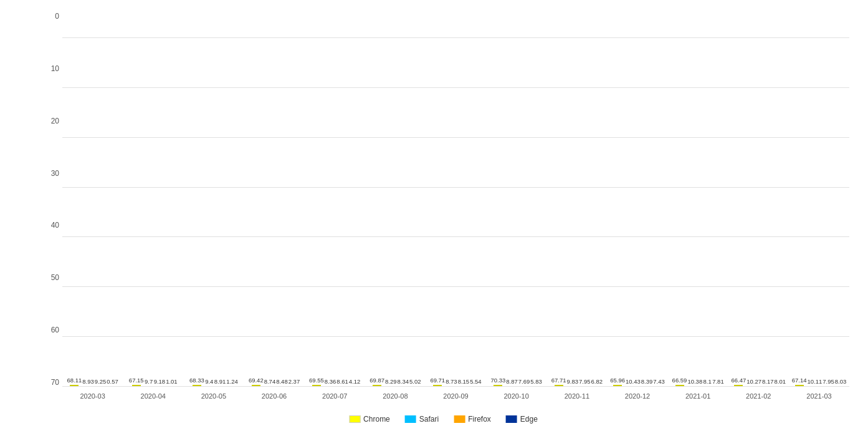  I want to click on y-axis-label: 20, so click(49, 121).